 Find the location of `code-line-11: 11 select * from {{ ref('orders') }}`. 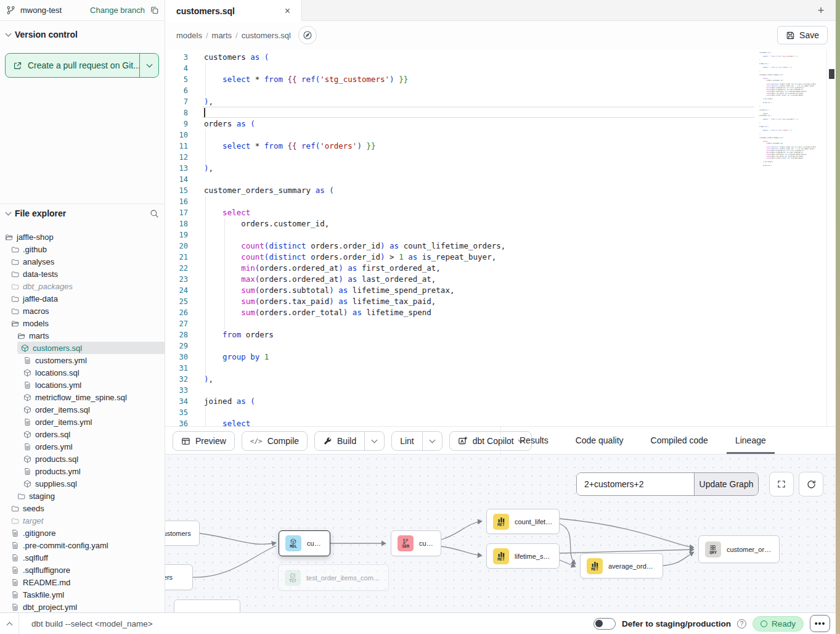

code-line-11: 11 select * from {{ ref('orders') }} is located at coordinates (500, 146).